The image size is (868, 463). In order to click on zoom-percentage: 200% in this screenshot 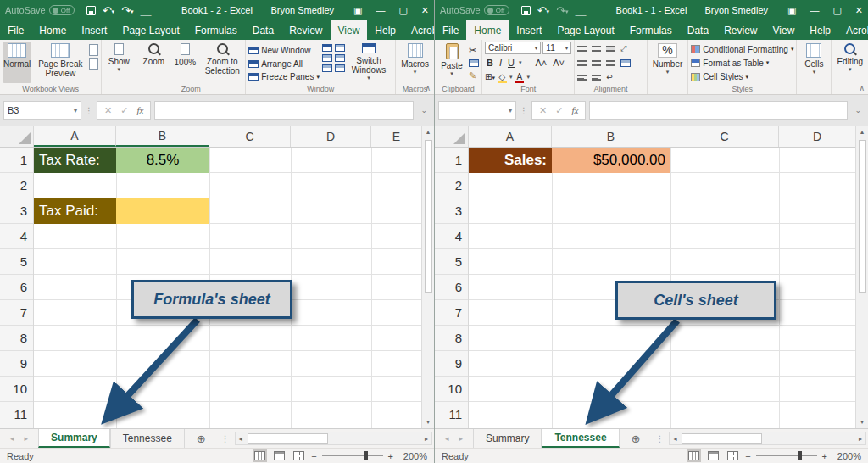, I will do `click(847, 456)`.